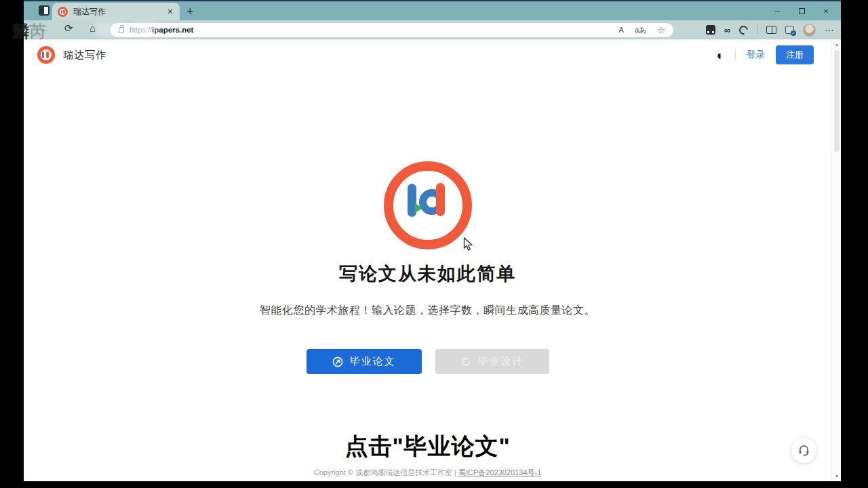 This screenshot has width=868, height=488. What do you see at coordinates (727, 30) in the screenshot?
I see `infinity-extension-icon: ∞` at bounding box center [727, 30].